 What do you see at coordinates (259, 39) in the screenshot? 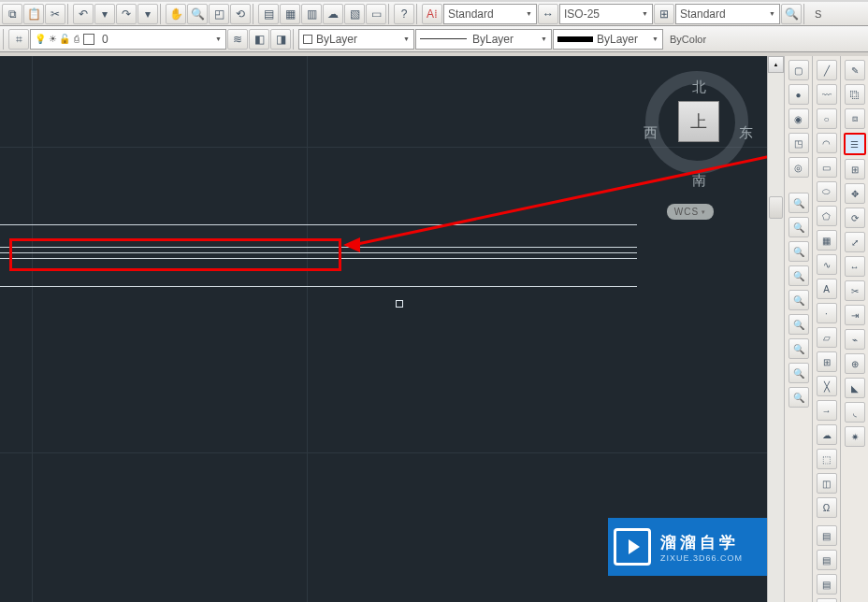
I see `layer-iso-button: ◧` at bounding box center [259, 39].